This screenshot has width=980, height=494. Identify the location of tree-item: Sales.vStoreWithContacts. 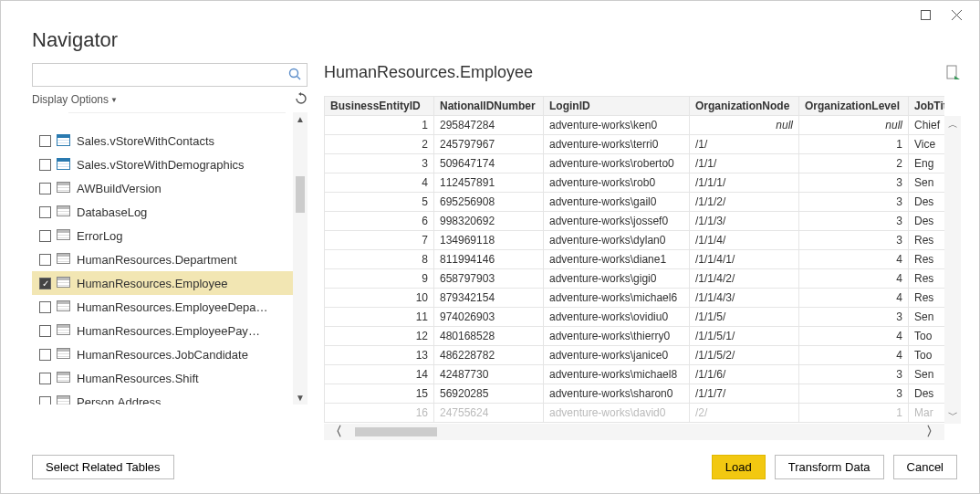
(162, 141).